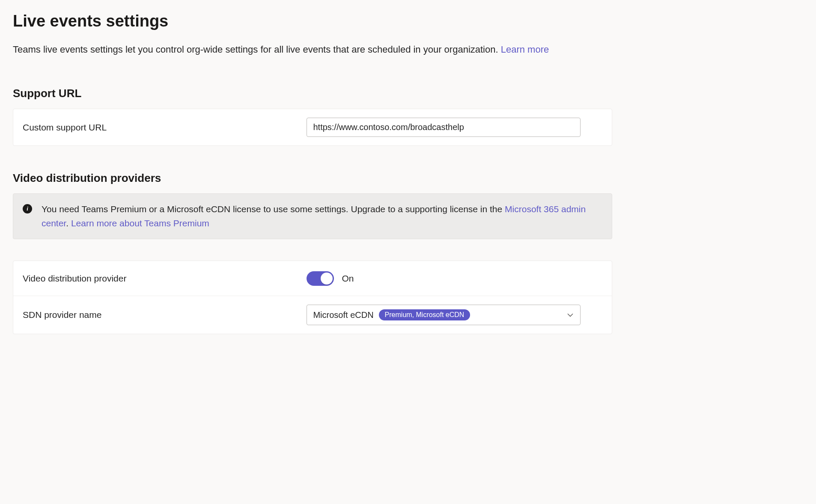 The width and height of the screenshot is (816, 504). I want to click on page-description: Teams live events settings let you contr…, so click(295, 50).